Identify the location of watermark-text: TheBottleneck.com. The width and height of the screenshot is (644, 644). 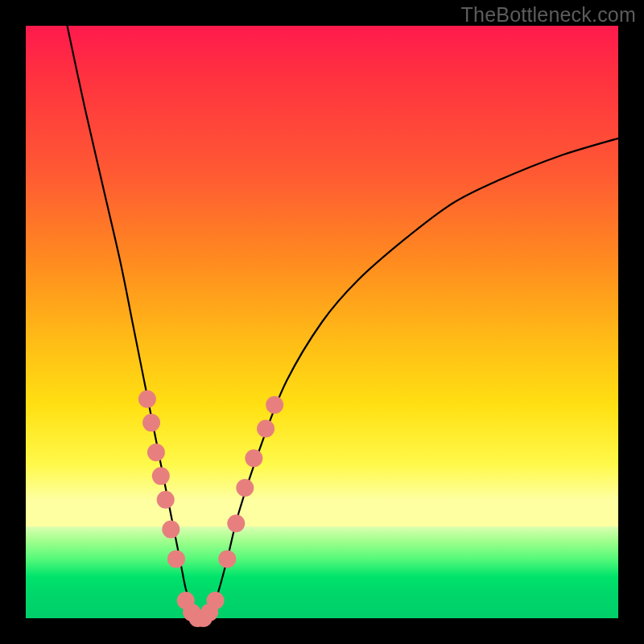
(549, 14).